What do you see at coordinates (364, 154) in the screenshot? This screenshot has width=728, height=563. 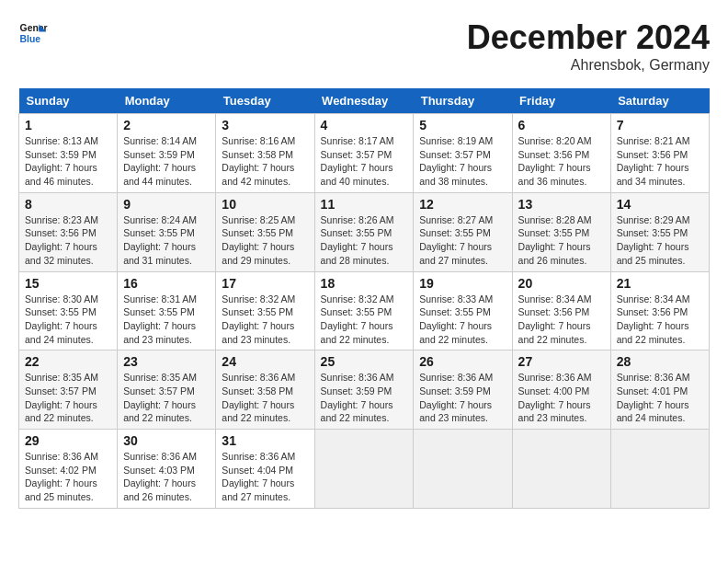 I see `calendar-week-row: 1 Sunrise: 8:13 AM Sunset: 3:59 PM Dayli…` at bounding box center [364, 154].